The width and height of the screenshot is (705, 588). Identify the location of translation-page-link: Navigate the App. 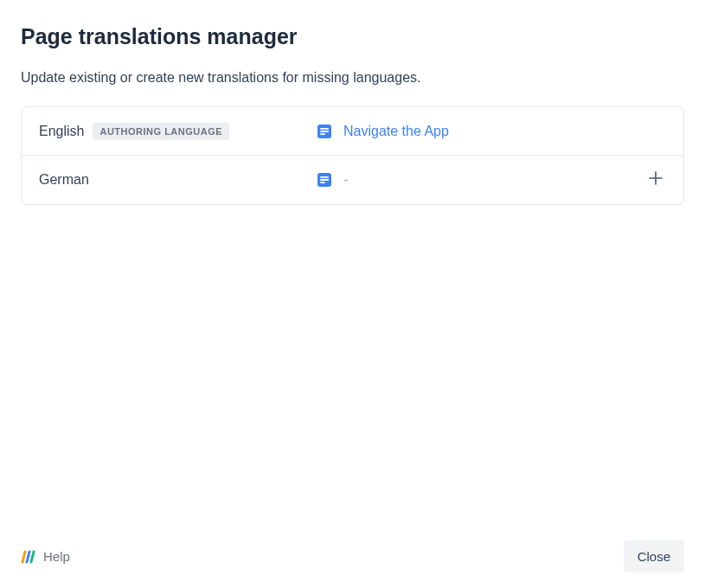
(396, 131).